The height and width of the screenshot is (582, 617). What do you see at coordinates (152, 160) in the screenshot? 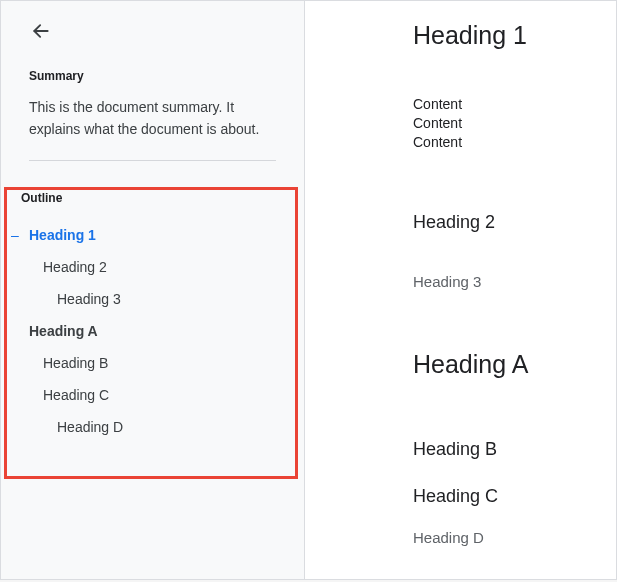
I see `divider` at bounding box center [152, 160].